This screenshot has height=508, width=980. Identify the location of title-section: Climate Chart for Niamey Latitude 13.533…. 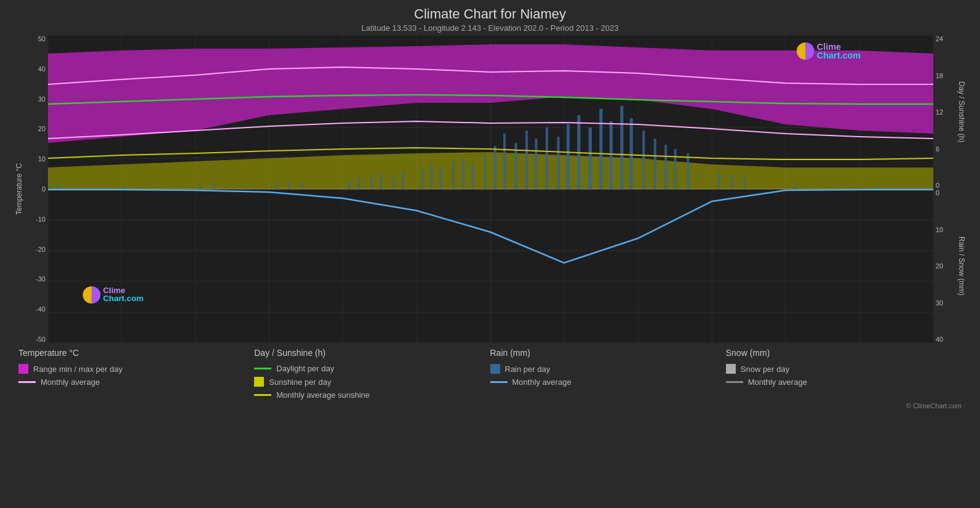
(490, 20).